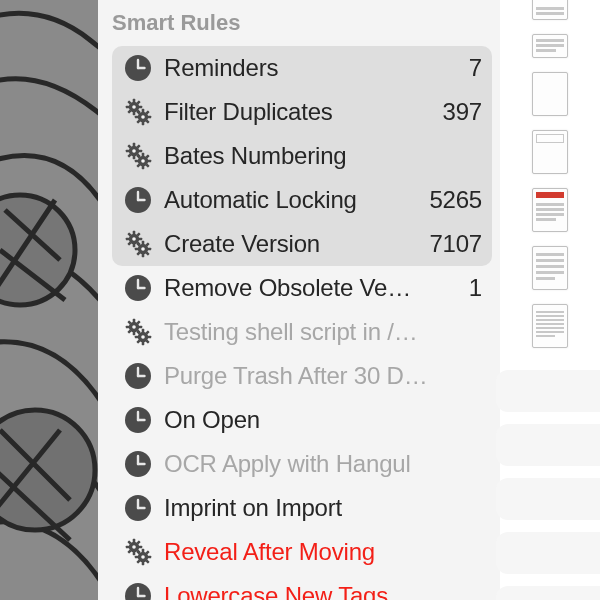 Image resolution: width=600 pixels, height=600 pixels. Describe the element at coordinates (298, 112) in the screenshot. I see `rule-label: Filter Duplicates` at that location.